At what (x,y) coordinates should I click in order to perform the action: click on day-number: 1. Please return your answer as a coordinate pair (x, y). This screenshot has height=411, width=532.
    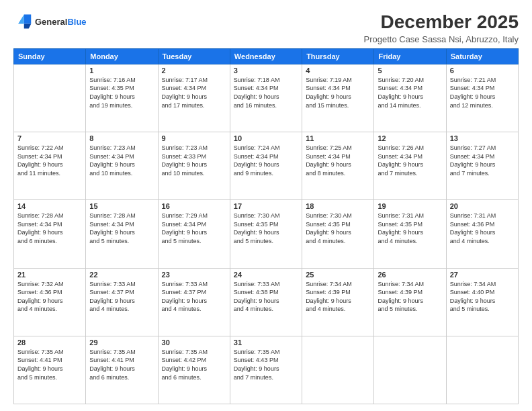
    Looking at the image, I should click on (122, 71).